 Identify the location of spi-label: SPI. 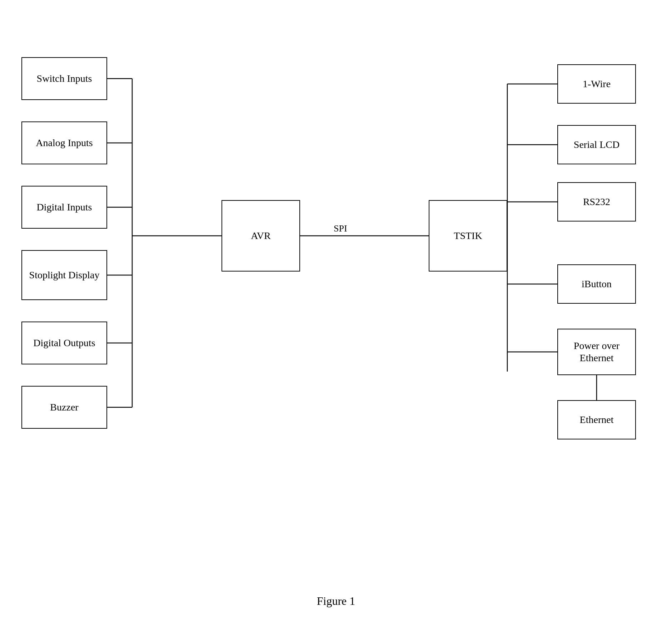
(340, 229).